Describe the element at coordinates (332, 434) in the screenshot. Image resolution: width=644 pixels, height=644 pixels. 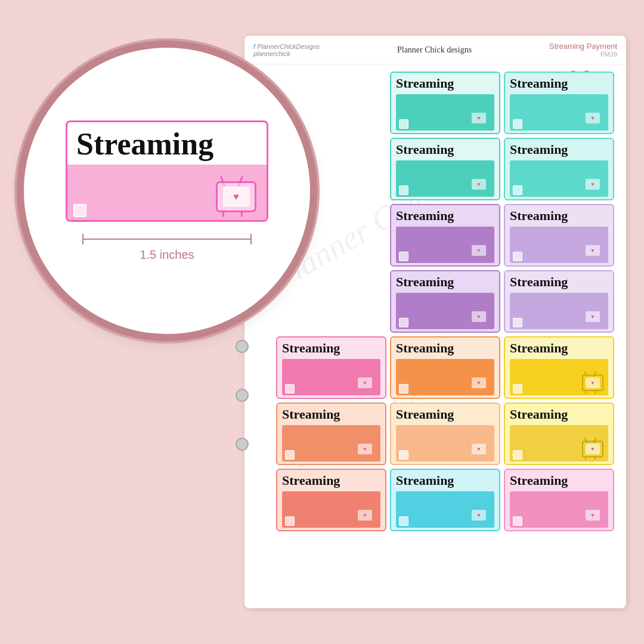
I see `sticker-salmon-1: Streaming ♥` at that location.